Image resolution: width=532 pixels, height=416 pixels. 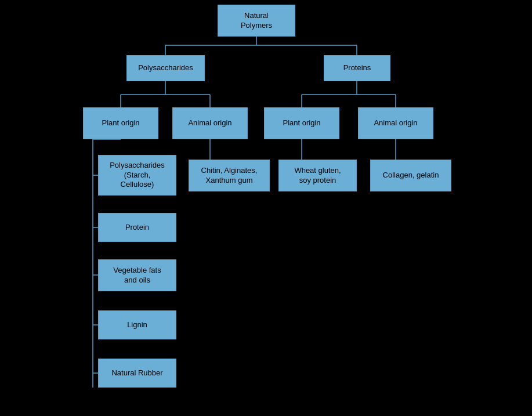 I want to click on node-collagen: Collagen, gelatin, so click(x=411, y=175).